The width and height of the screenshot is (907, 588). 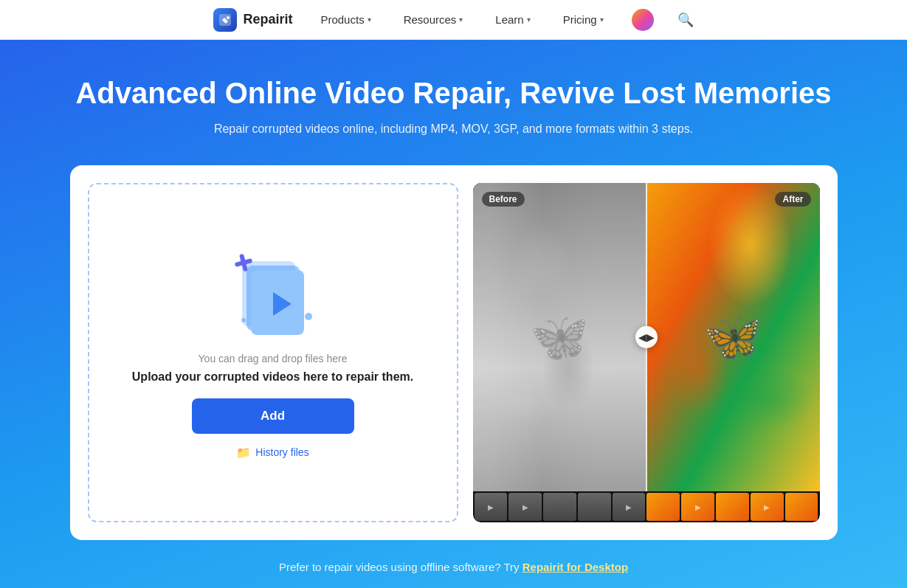 What do you see at coordinates (342, 19) in the screenshot?
I see `nav-products-label: Products` at bounding box center [342, 19].